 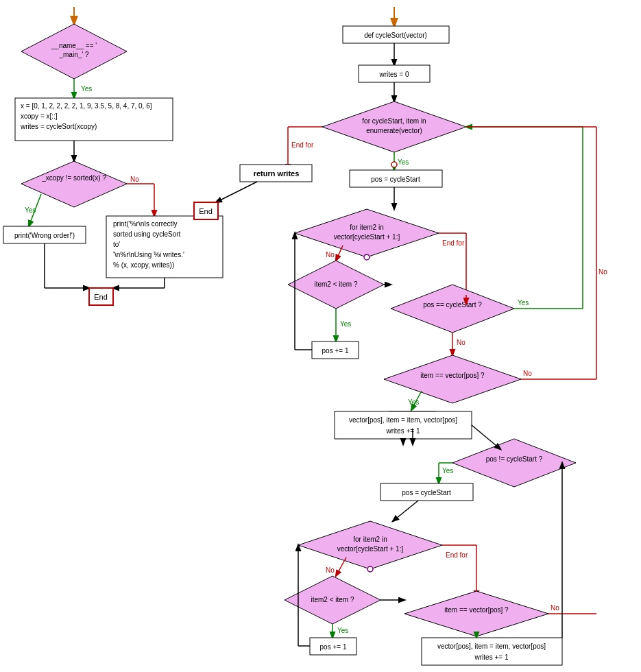 What do you see at coordinates (145, 224) in the screenshot?
I see `box-correct-l1: print('%r\nIs correctly` at bounding box center [145, 224].